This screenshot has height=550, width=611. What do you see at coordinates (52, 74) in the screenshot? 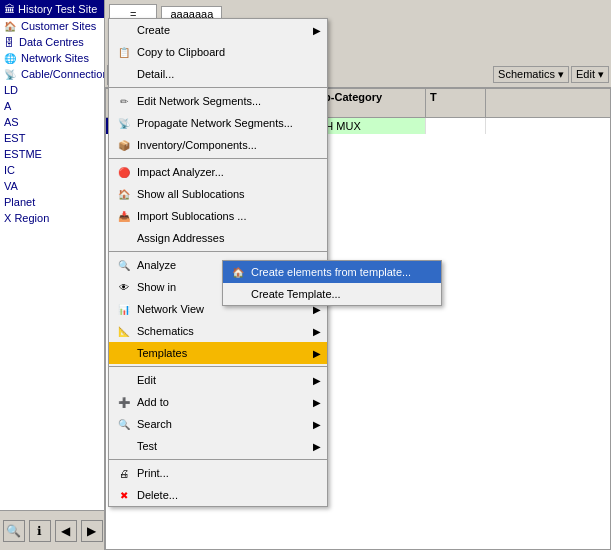
I see `sidebar-item-cable-connection: 📡 Cable/Connection` at bounding box center [52, 74].